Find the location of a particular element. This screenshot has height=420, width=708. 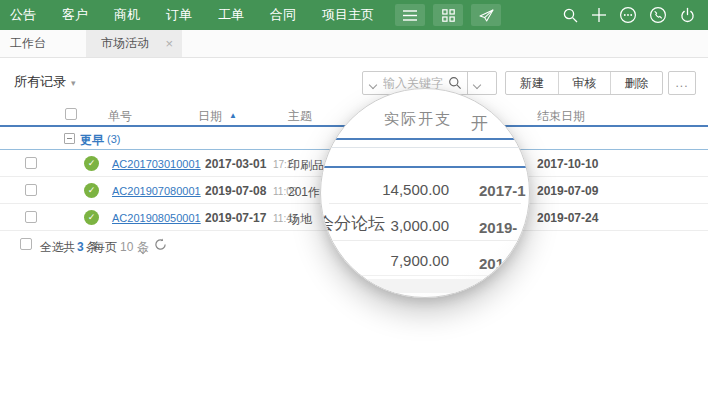

record-number-link: AC201907080001 is located at coordinates (156, 191).